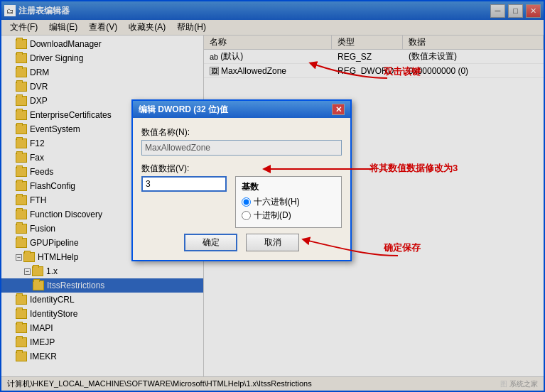  What do you see at coordinates (402, 72) in the screenshot?
I see `annotation-double-click: 双击该键` at bounding box center [402, 72].